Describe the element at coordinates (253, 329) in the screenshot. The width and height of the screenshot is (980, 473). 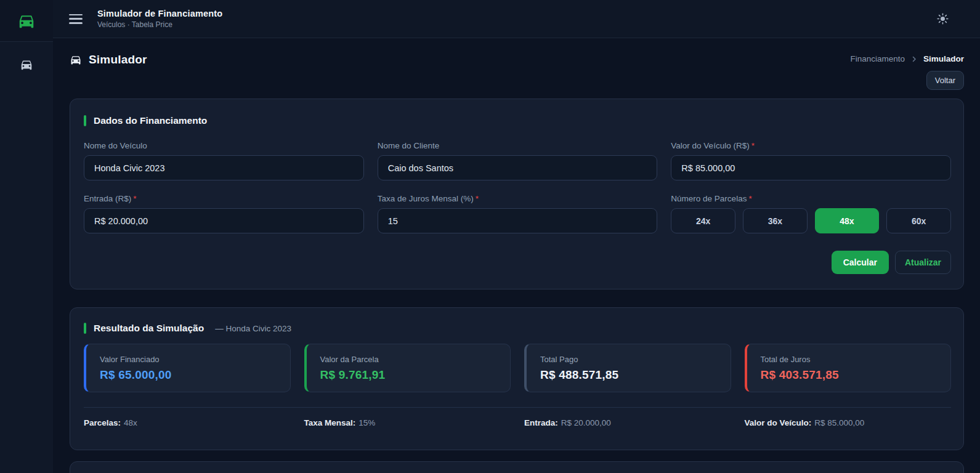
I see `result-card-subtitle: — Honda Civic 2023` at that location.